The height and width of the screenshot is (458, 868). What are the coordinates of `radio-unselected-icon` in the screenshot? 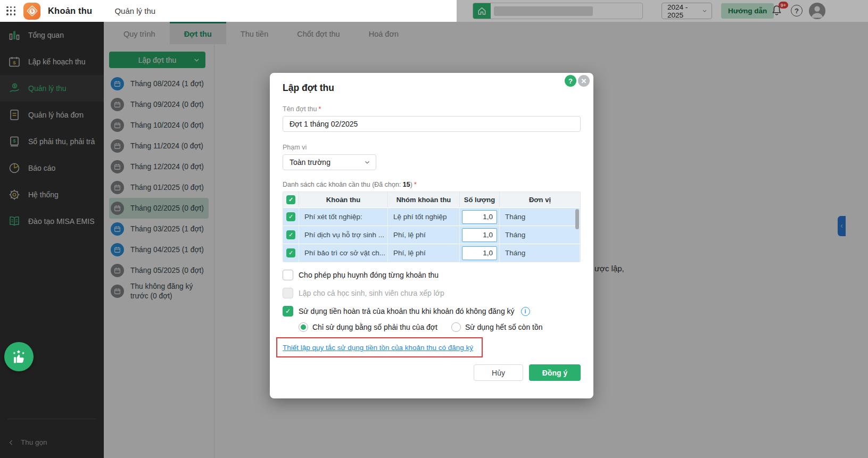 It's located at (456, 327).